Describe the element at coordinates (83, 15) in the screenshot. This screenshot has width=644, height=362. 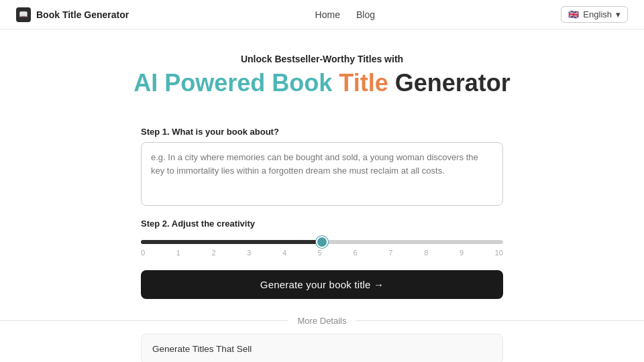
I see `brand-name: Book Title Generator` at that location.